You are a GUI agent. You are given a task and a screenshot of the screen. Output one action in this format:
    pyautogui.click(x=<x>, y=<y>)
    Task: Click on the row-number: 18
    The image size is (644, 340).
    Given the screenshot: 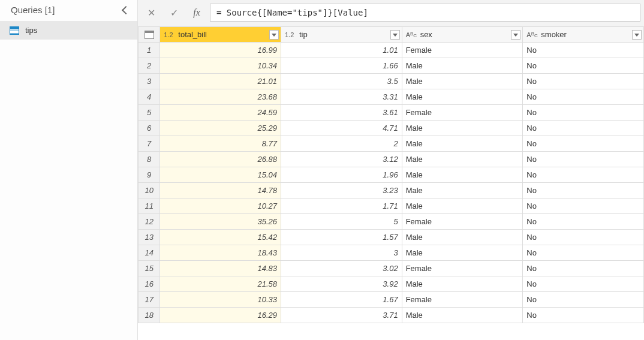 What is the action you would take?
    pyautogui.click(x=149, y=315)
    